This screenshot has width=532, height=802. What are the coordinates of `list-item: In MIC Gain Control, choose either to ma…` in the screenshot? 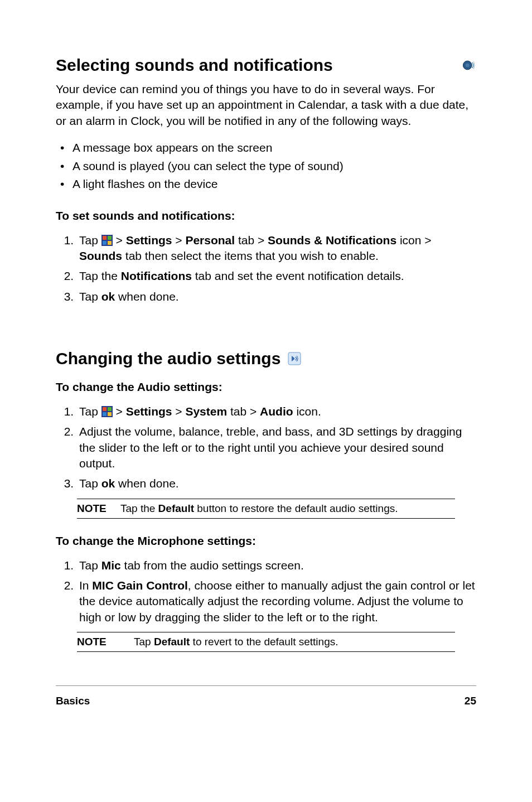 It's located at (277, 601).